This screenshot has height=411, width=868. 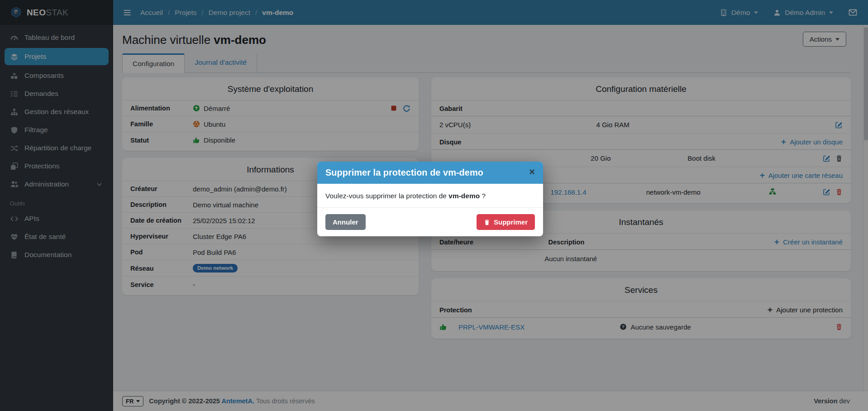 What do you see at coordinates (430, 222) in the screenshot?
I see `modal-footer: Annuler Supprimer` at bounding box center [430, 222].